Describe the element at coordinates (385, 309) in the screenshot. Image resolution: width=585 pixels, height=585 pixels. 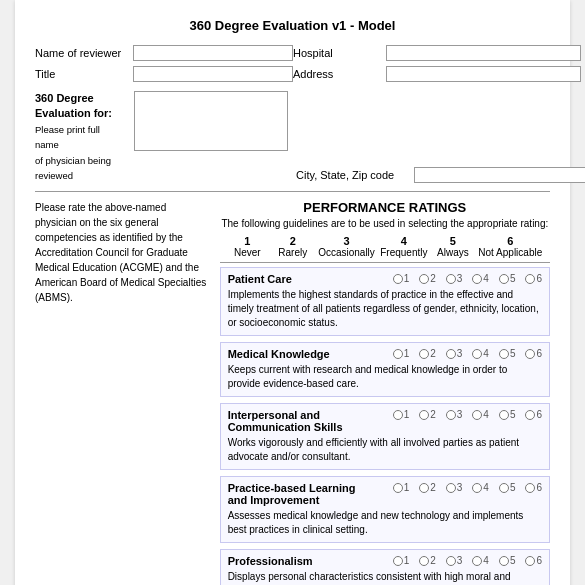
I see `patient-care-desc: Implements the highest standards of prac…` at that location.